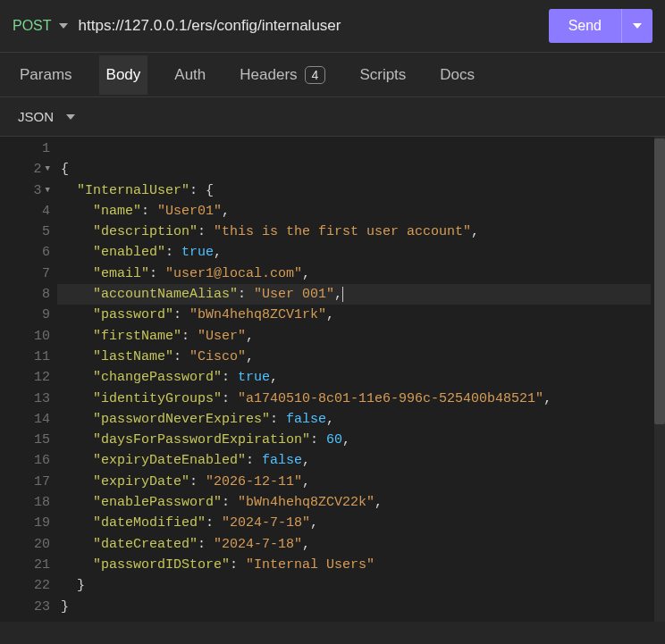 This screenshot has height=644, width=665. What do you see at coordinates (40, 26) in the screenshot?
I see `http-method-select: POST` at bounding box center [40, 26].